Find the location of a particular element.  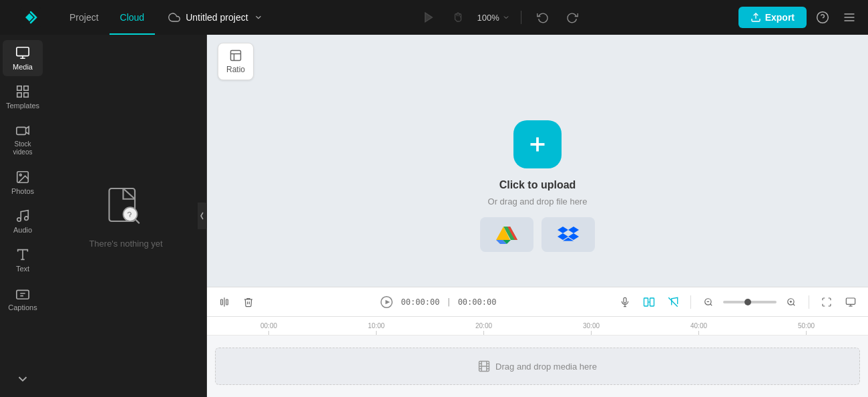

tab-project: Project is located at coordinates (84, 17).